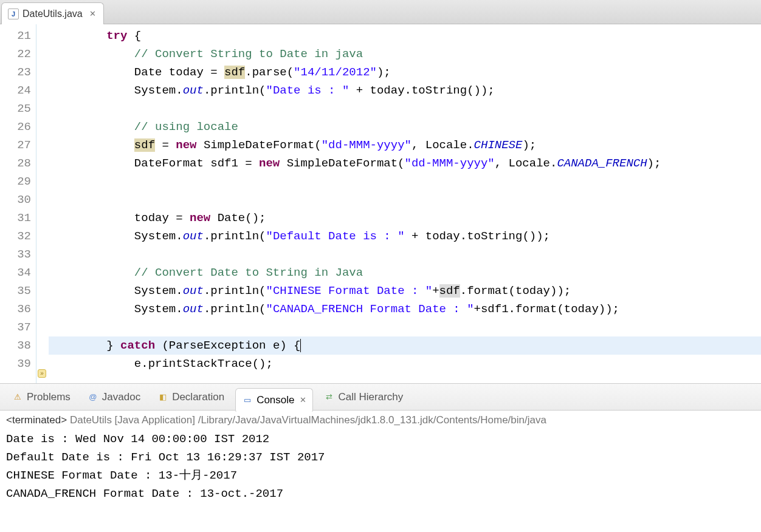 The width and height of the screenshot is (761, 532). I want to click on console-app-name: DateUtils [Java Application], so click(133, 420).